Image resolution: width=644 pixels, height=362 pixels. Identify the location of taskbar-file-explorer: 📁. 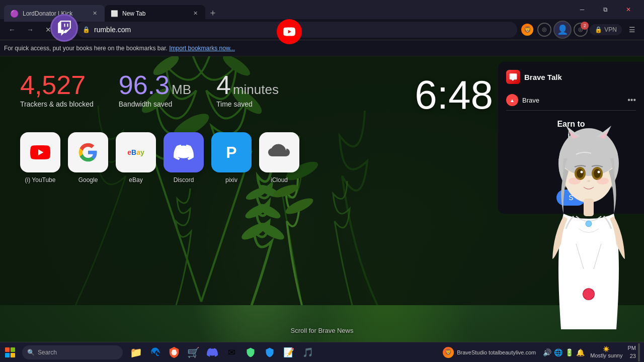
(136, 352).